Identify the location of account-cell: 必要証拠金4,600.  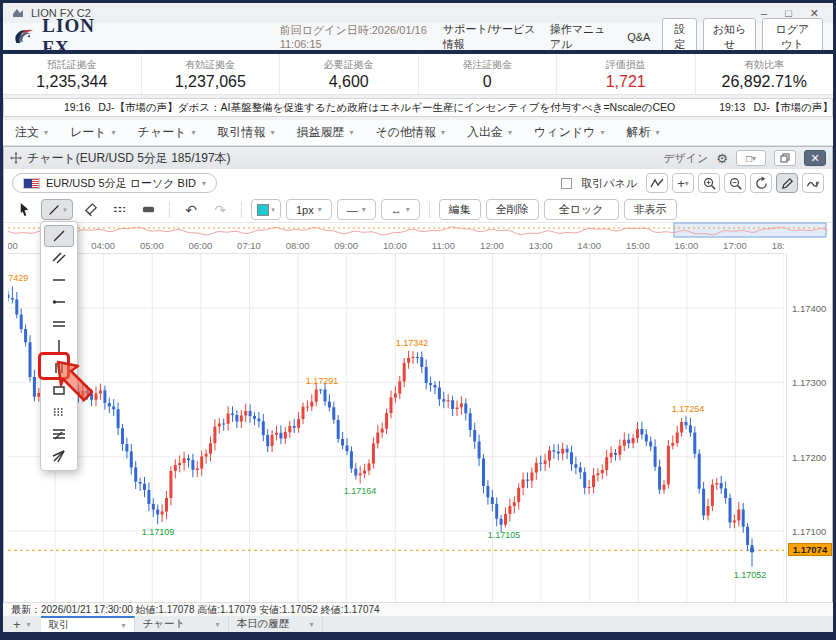
(350, 74).